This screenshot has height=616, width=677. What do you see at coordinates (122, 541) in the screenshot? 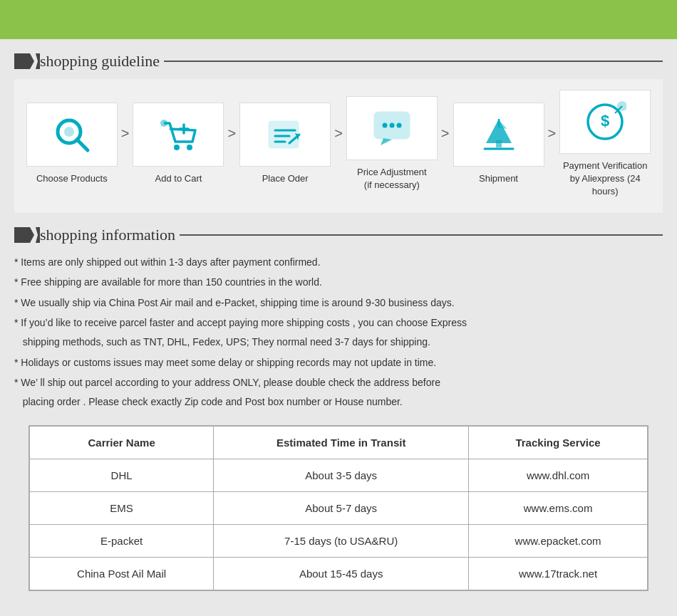
I see `carrier-epacket: E-packet` at bounding box center [122, 541].